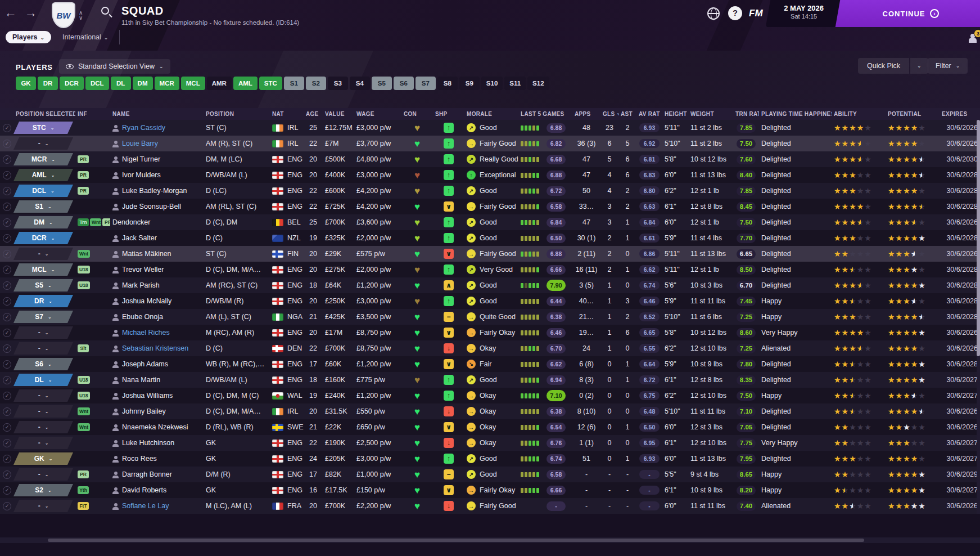  Describe the element at coordinates (43, 128) in the screenshot. I see `position-selected-badge: STC⌄` at that location.